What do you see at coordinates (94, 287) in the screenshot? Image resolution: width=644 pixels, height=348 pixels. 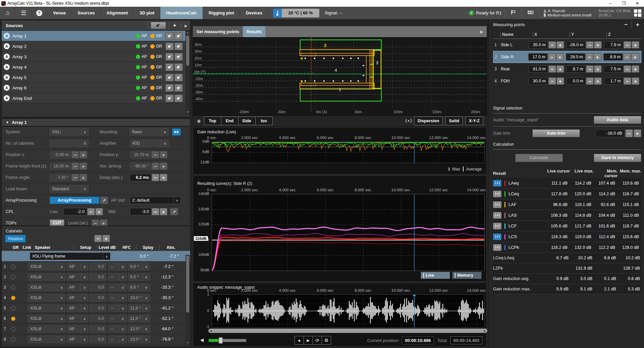 I see `cabinet-row: 3XSLi8∨AP∨0.0--∨8.0 °∨-20.3 °` at bounding box center [94, 287].